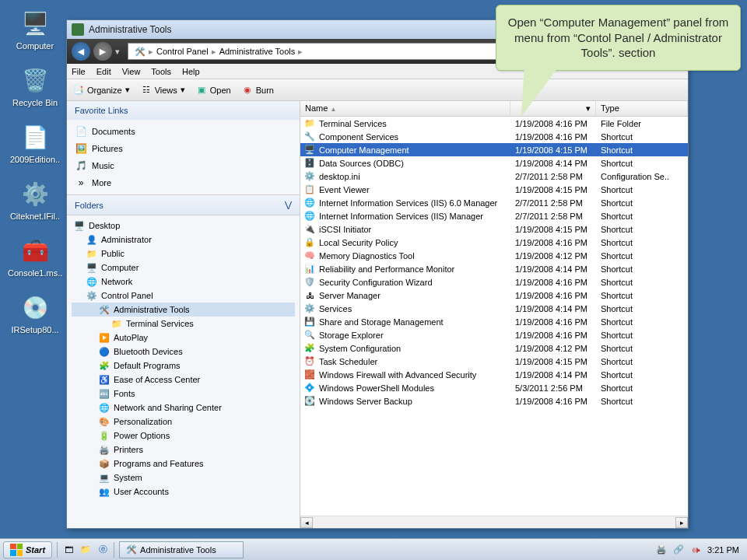 The image size is (747, 560). I want to click on tree-item: 🎨Personalization, so click(184, 422).